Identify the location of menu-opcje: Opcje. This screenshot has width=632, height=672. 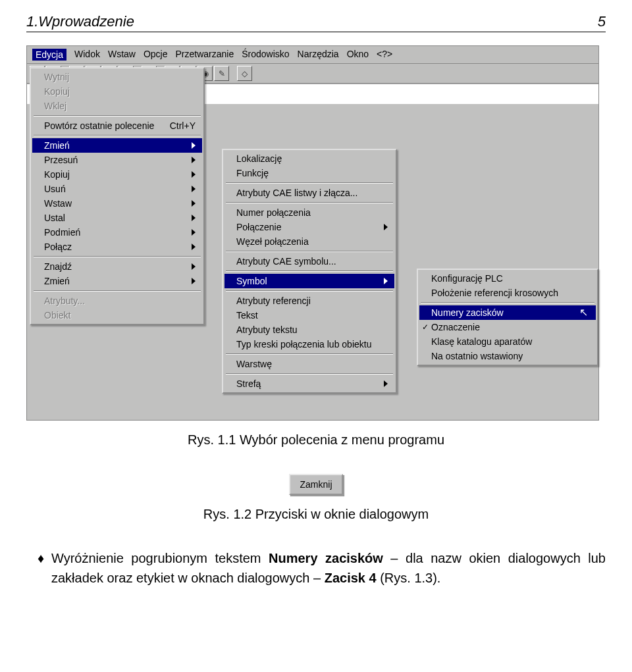
(155, 55).